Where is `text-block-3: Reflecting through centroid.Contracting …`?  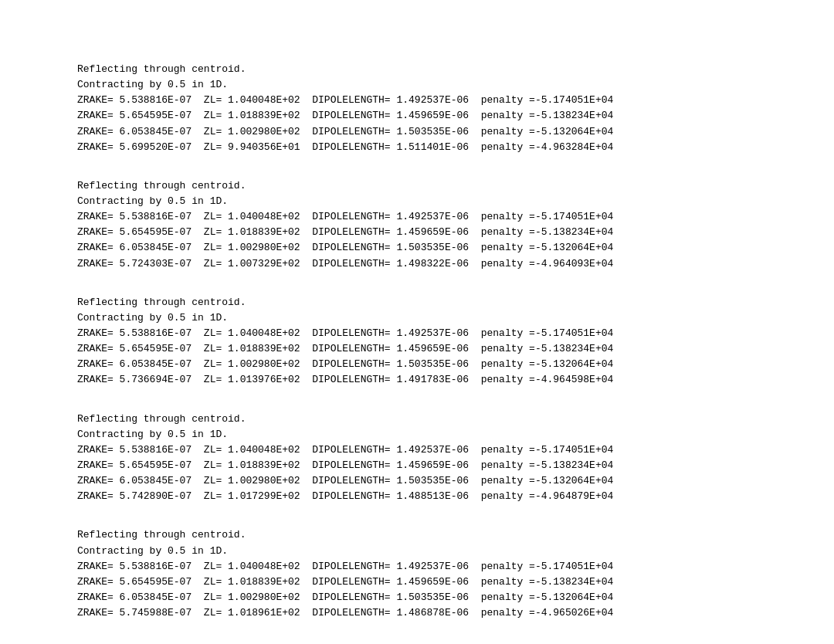 text-block-3: Reflecting through centroid.Contracting … is located at coordinates (417, 341).